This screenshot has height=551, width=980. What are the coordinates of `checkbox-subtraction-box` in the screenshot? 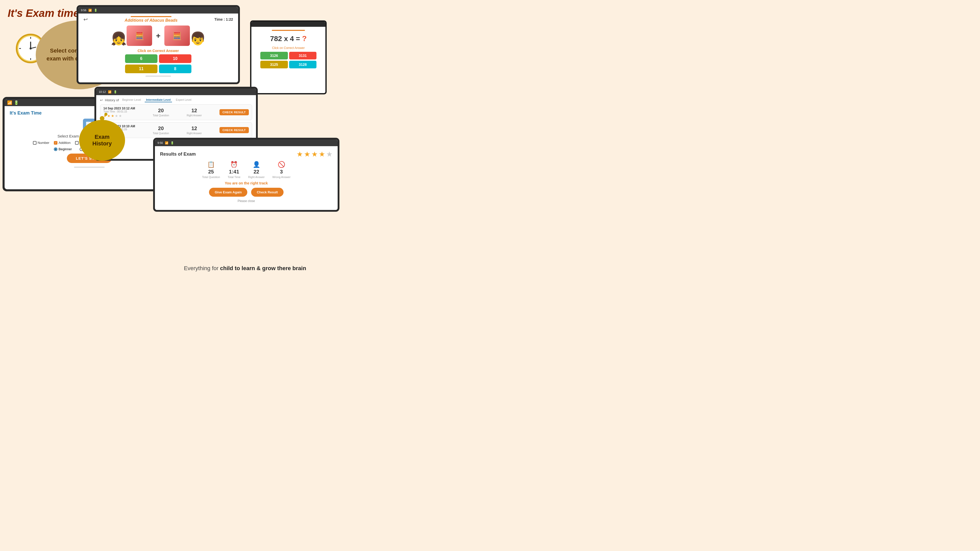 It's located at (77, 143).